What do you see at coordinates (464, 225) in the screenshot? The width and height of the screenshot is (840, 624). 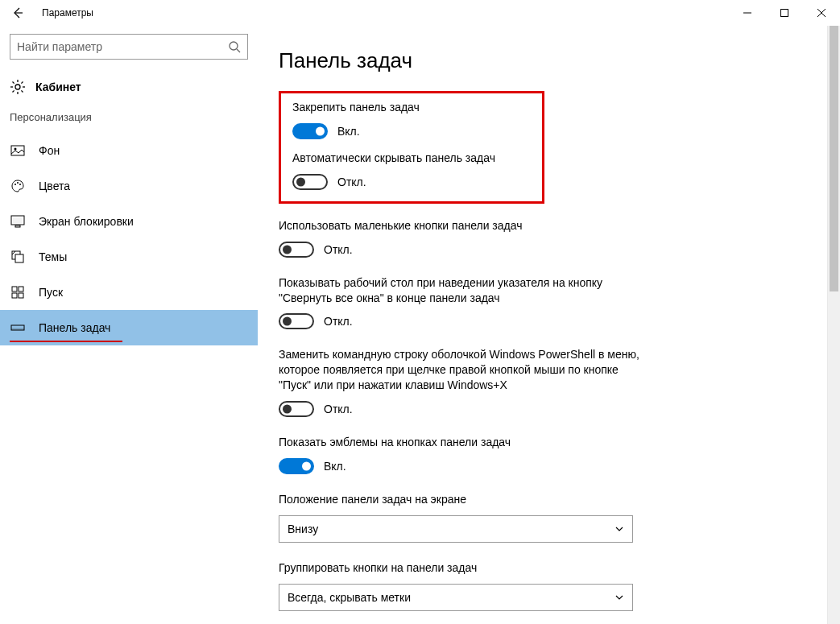 I see `setting-label: Использовать маленькие кнопки панели зад…` at bounding box center [464, 225].